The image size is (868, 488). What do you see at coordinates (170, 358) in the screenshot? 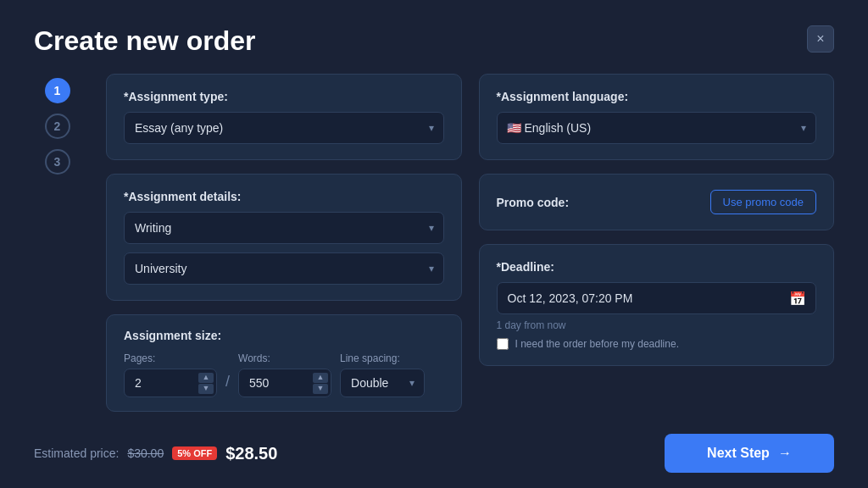
I see `pages-label: Pages:` at bounding box center [170, 358].